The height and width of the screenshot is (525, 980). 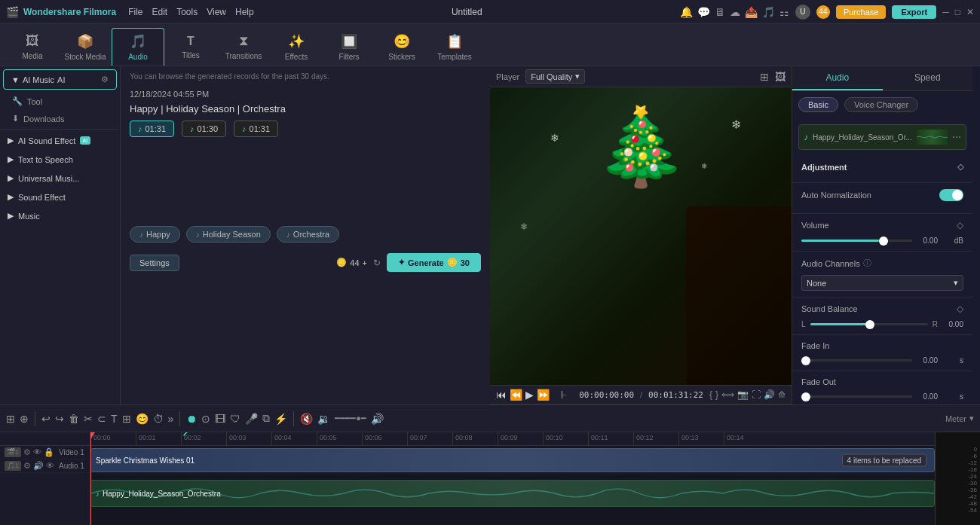 I want to click on track-item-1: ♪ 01:31, so click(x=152, y=129).